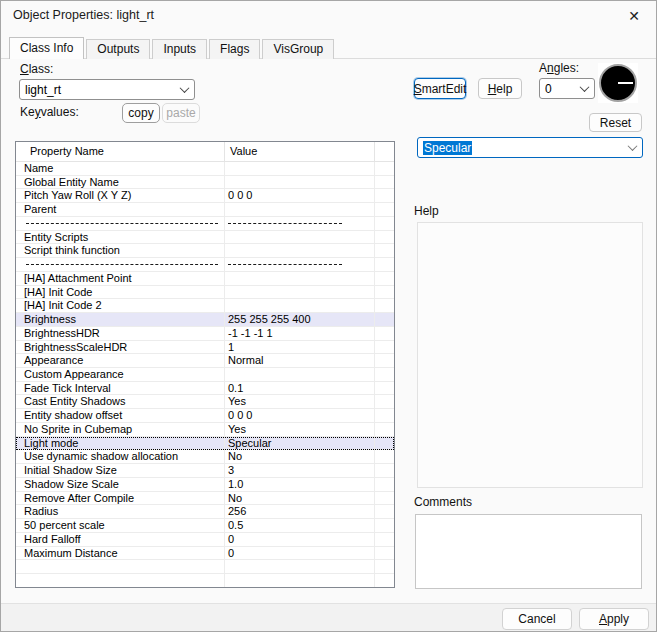 This screenshot has height=632, width=657. I want to click on property-name-cell: Pitch Yaw Roll (X Y Z), so click(120, 196).